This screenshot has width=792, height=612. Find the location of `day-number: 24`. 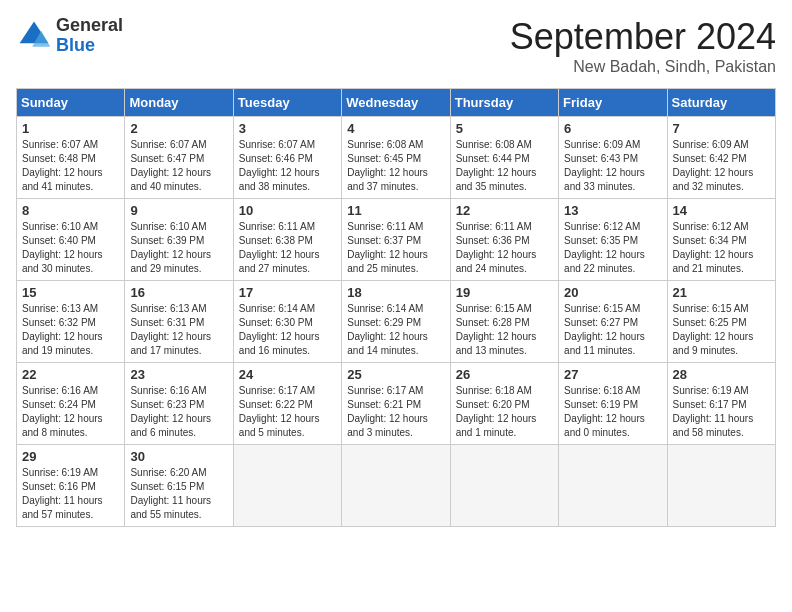

day-number: 24 is located at coordinates (288, 374).